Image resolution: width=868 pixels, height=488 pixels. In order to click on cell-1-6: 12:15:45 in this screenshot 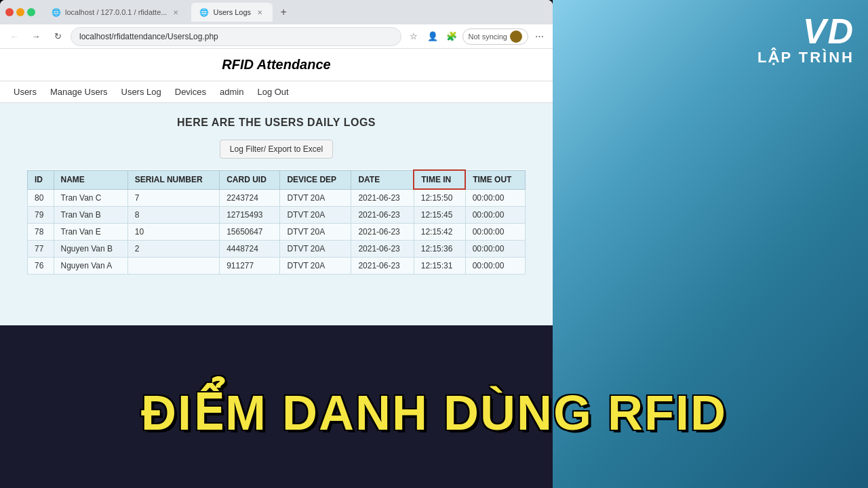, I will do `click(439, 216)`.